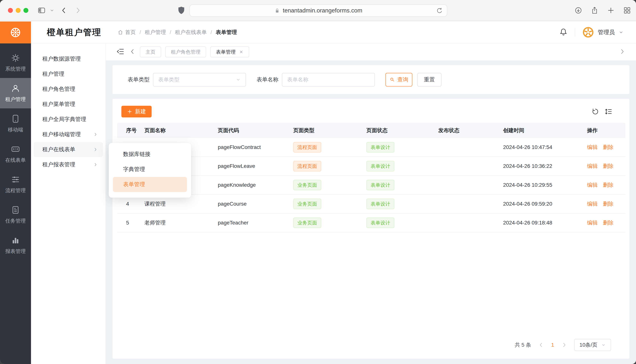 The image size is (636, 364). What do you see at coordinates (68, 59) in the screenshot?
I see `sidebar-item-datasource: 租户数据源管理` at bounding box center [68, 59].